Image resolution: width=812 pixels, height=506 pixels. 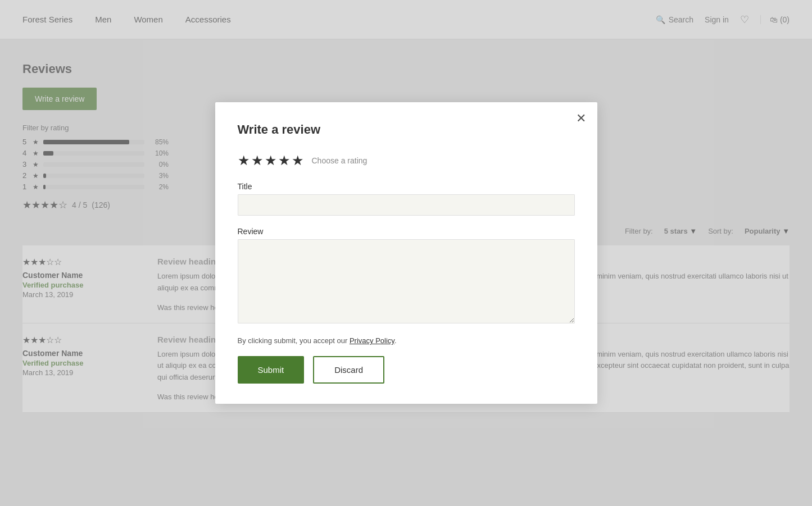 What do you see at coordinates (271, 161) in the screenshot?
I see `star-rating-icons: ★★★★★` at bounding box center [271, 161].